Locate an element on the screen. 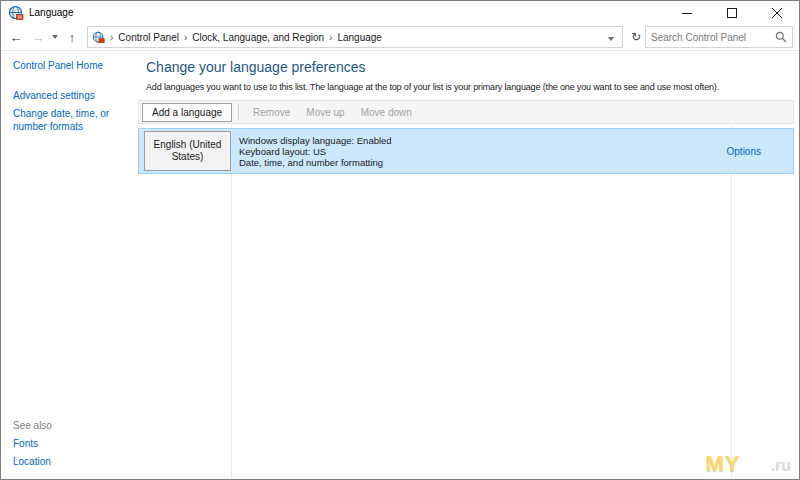 The image size is (800, 480). back-button: ← is located at coordinates (16, 38).